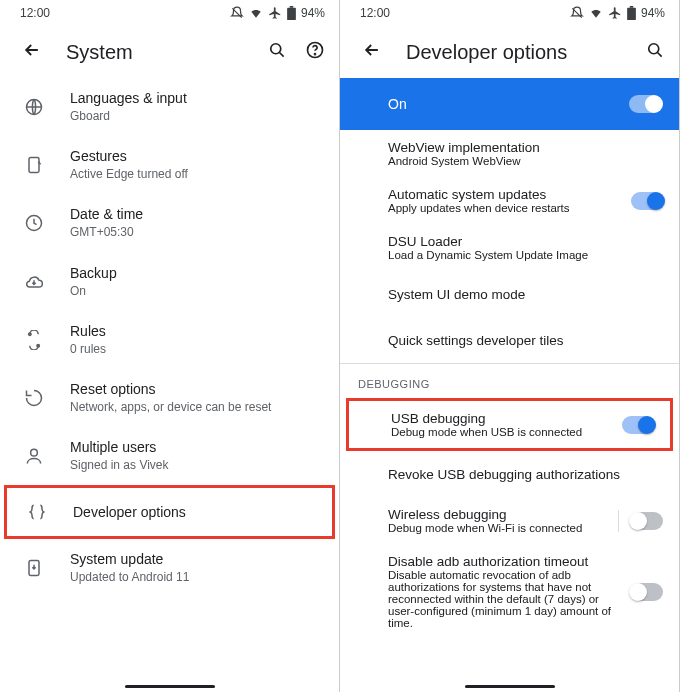 Image resolution: width=680 pixels, height=692 pixels. I want to click on dev-row-system-ui-demo-mode: System UI demo mode, so click(510, 294).